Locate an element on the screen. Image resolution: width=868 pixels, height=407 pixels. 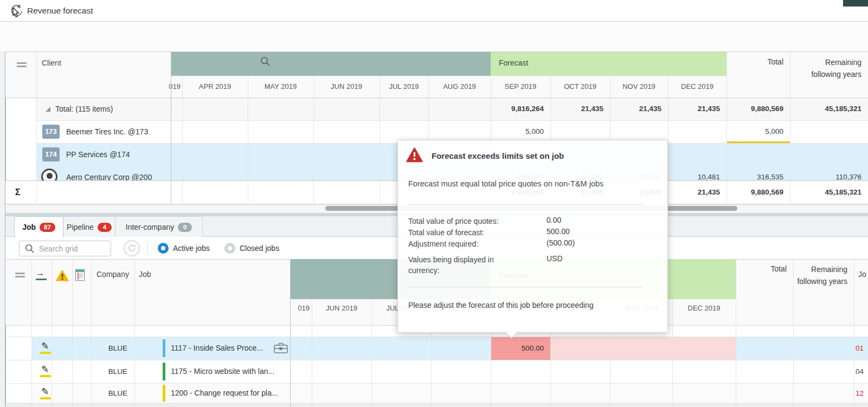
expand-icon is located at coordinates (48, 109).